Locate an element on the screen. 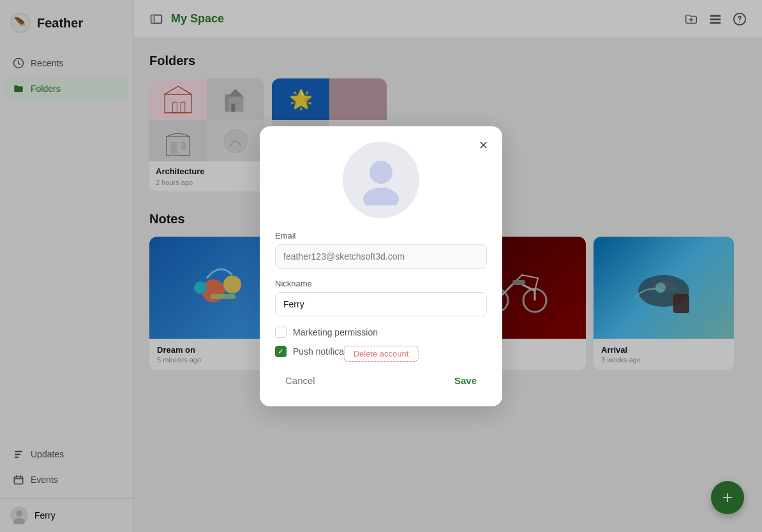 The image size is (762, 532). delete-account-hint: Delete account is located at coordinates (382, 353).